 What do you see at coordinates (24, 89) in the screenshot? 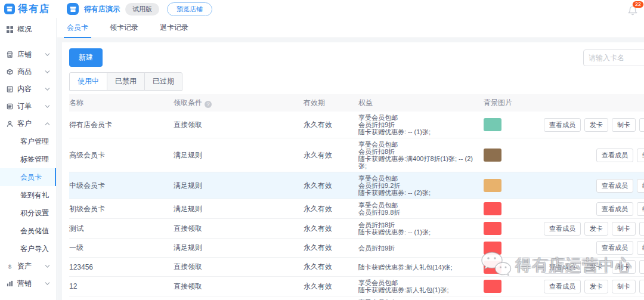
I see `sidebar-item-label: 内容` at bounding box center [24, 89].